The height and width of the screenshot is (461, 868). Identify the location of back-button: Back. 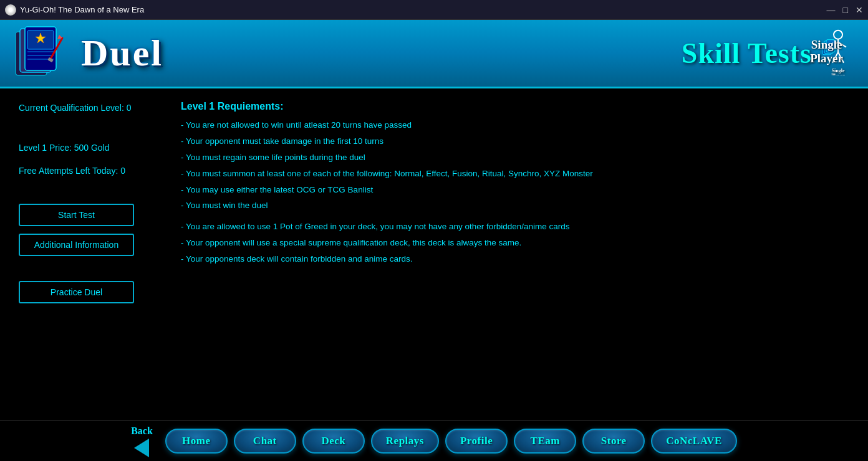
(142, 441).